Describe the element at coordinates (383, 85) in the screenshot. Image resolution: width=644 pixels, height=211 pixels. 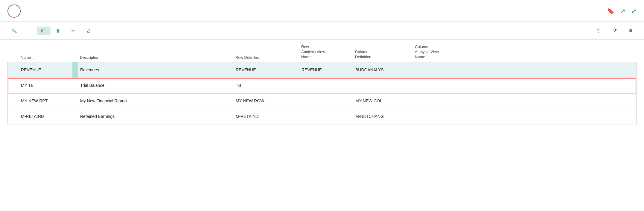
I see `cell-column-definition` at that location.